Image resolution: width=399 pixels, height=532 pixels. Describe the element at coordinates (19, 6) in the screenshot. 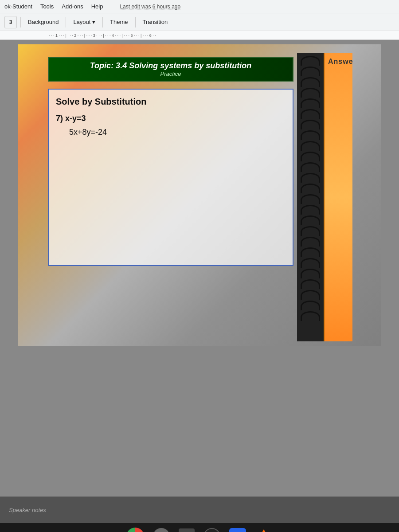

I see `menu-item-title: ok-Student` at that location.